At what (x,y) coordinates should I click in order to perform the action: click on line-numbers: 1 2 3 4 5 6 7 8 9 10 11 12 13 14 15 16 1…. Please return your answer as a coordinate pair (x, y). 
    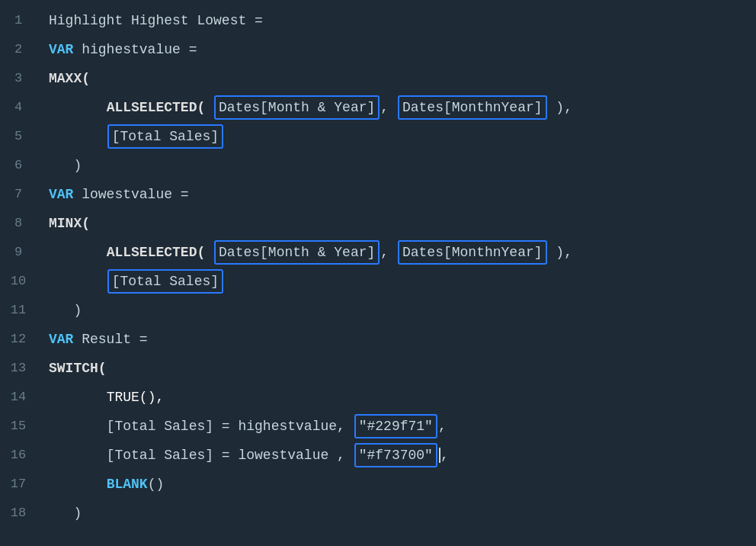
    Looking at the image, I should click on (18, 273).